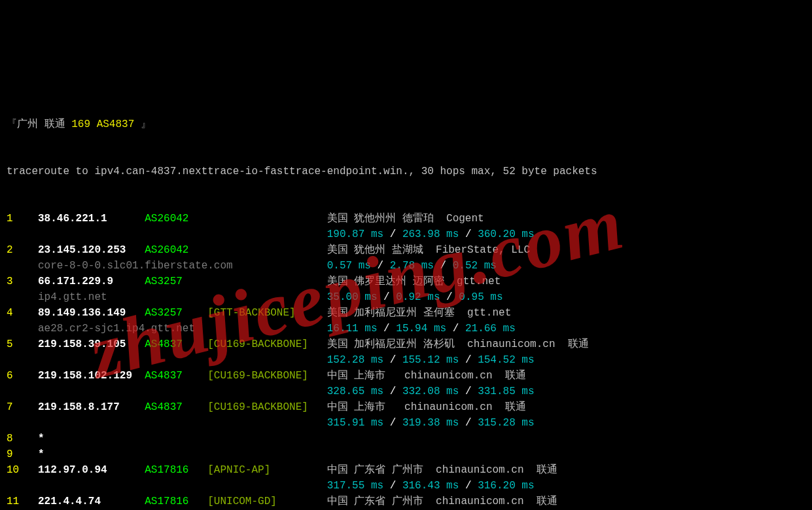 The image size is (812, 510). Describe the element at coordinates (431, 486) in the screenshot. I see `latency-value: 316.43 ms` at that location.